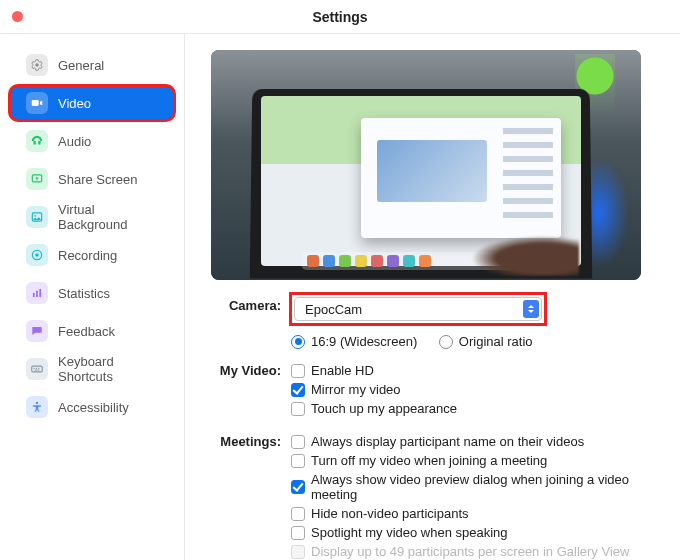  What do you see at coordinates (74, 142) in the screenshot?
I see `sidebar-item-label: Audio` at bounding box center [74, 142].